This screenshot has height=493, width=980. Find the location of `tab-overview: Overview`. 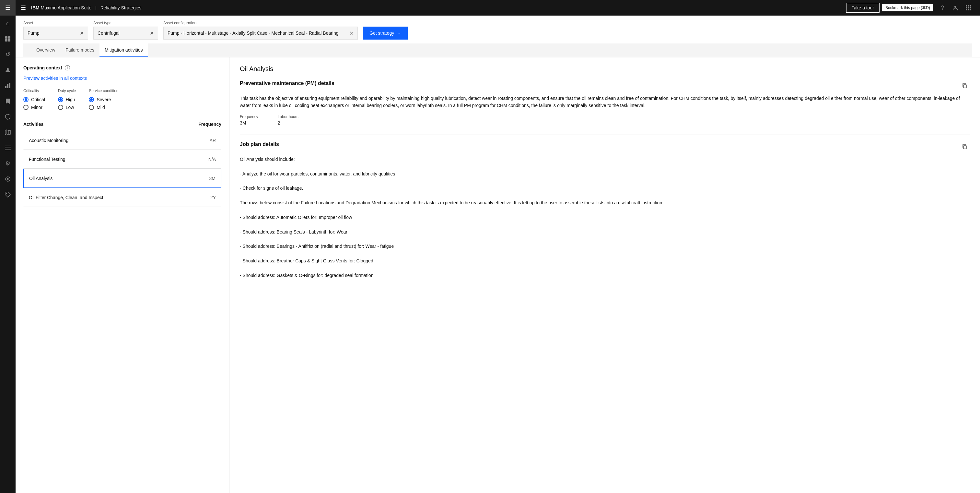

tab-overview: Overview is located at coordinates (46, 50).